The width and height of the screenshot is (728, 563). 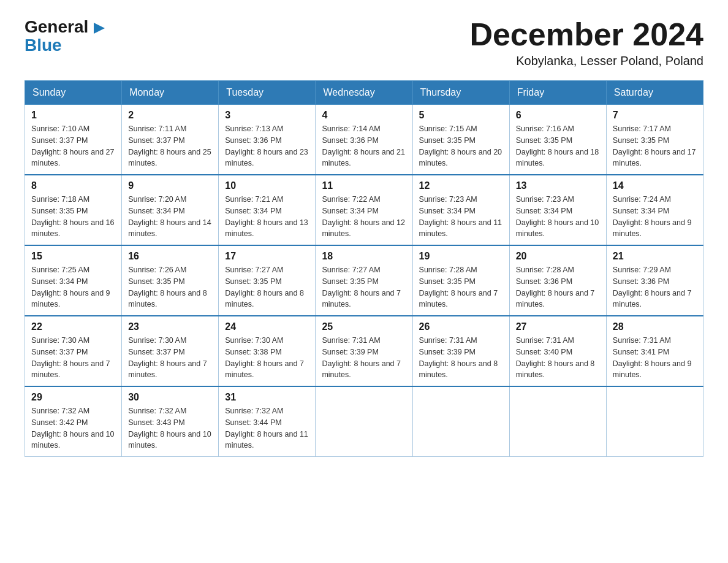 What do you see at coordinates (461, 210) in the screenshot?
I see `calendar-cell: 12 Sunrise: 7:23 AMSunset: 3:34 PMDaylig…` at bounding box center [461, 210].